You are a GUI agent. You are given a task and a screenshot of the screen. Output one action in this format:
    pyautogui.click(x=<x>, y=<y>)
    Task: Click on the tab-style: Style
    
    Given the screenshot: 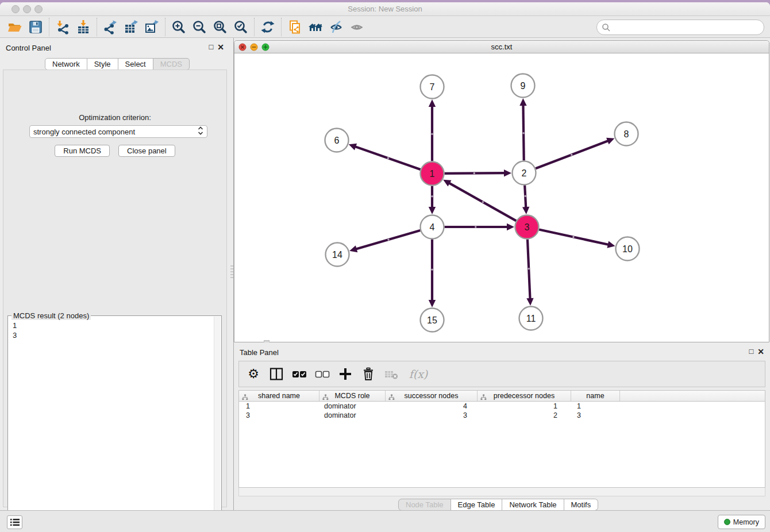 What is the action you would take?
    pyautogui.click(x=103, y=64)
    